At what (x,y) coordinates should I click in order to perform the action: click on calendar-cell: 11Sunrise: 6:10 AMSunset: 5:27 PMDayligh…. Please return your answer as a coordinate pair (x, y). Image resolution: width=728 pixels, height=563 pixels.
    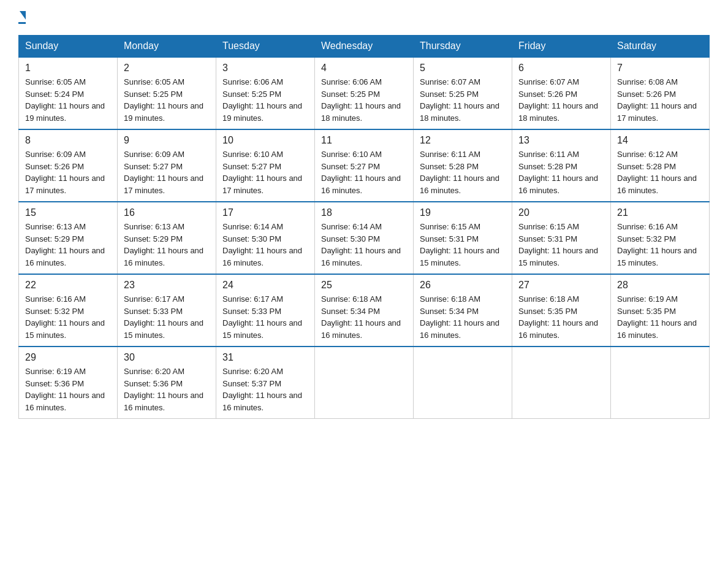
    Looking at the image, I should click on (364, 166).